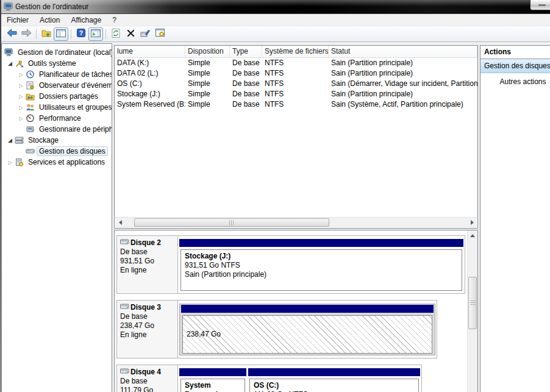 The image size is (550, 392). Describe the element at coordinates (96, 34) in the screenshot. I see `action-pane-toggle-button` at that location.